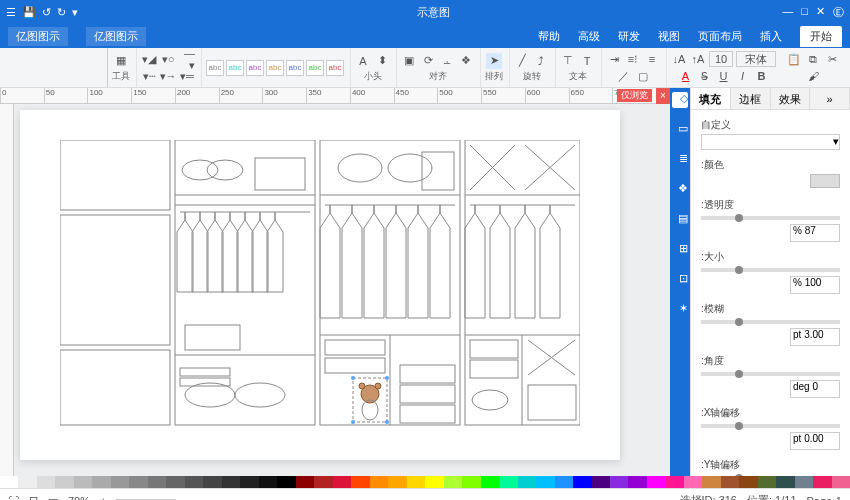 The image size is (850, 500). I want to click on dash-icon: ┄▾, so click(149, 76).